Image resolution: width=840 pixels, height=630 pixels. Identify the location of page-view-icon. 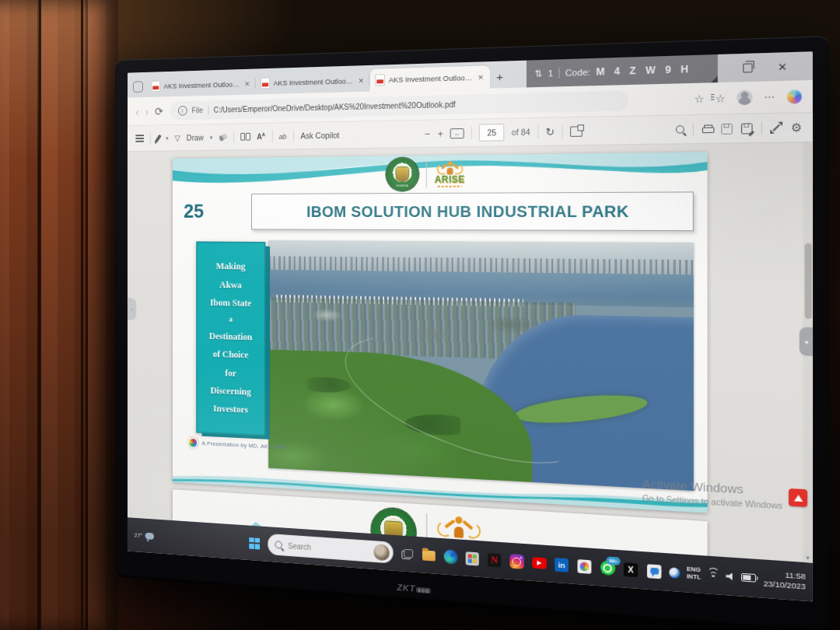
(576, 131).